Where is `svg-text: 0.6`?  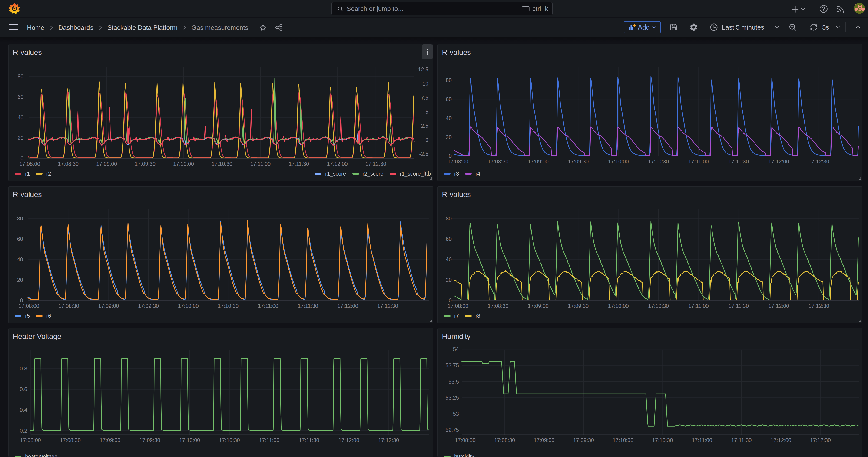
svg-text: 0.6 is located at coordinates (24, 389).